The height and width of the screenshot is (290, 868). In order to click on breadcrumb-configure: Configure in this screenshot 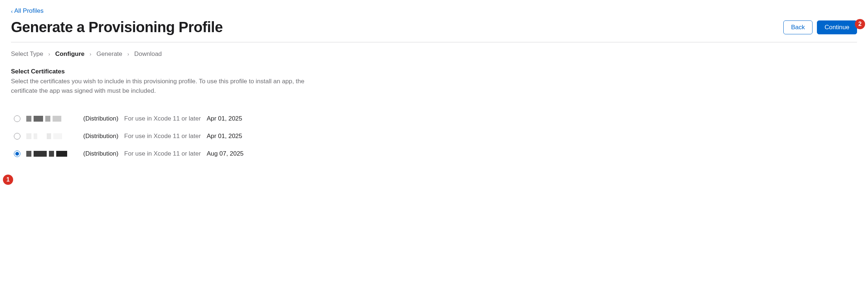, I will do `click(70, 54)`.